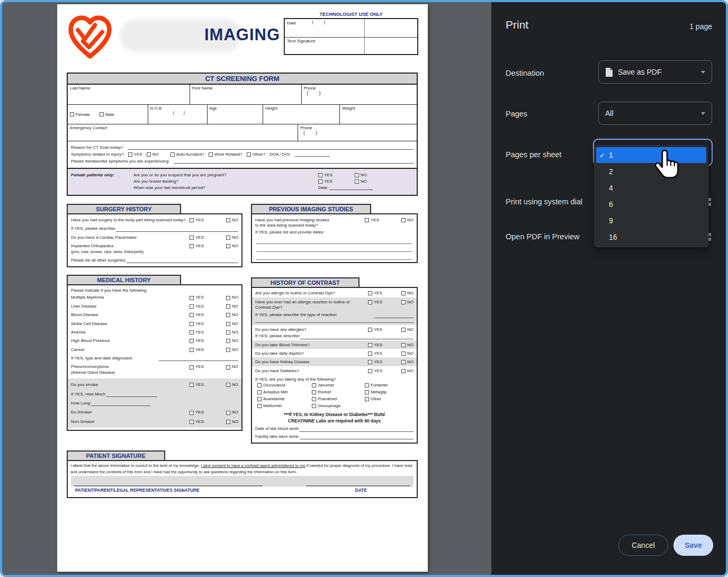 The width and height of the screenshot is (728, 577). What do you see at coordinates (643, 545) in the screenshot?
I see `cancel-button: Cancel` at bounding box center [643, 545].